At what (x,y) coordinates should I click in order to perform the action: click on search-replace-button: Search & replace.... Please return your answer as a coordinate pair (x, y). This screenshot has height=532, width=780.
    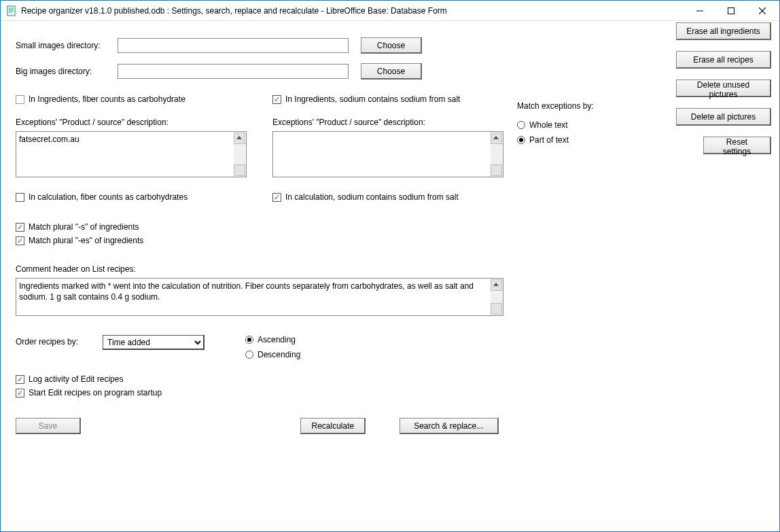
    Looking at the image, I should click on (449, 426).